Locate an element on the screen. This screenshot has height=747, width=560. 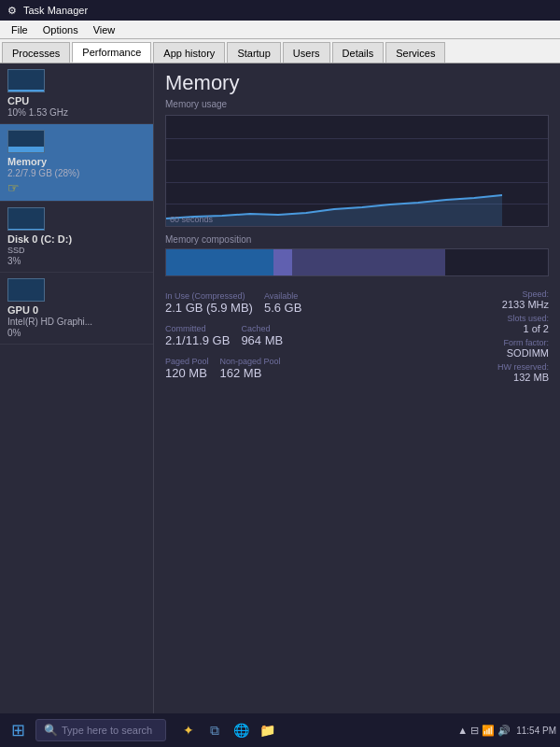
disk-type: SSD is located at coordinates (77, 250).